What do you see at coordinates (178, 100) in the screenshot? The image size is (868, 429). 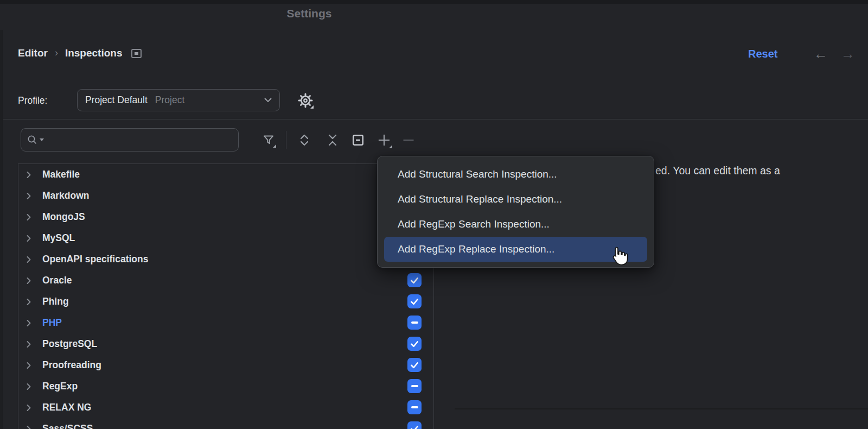 I see `profile-dropdown: Project Default Project` at bounding box center [178, 100].